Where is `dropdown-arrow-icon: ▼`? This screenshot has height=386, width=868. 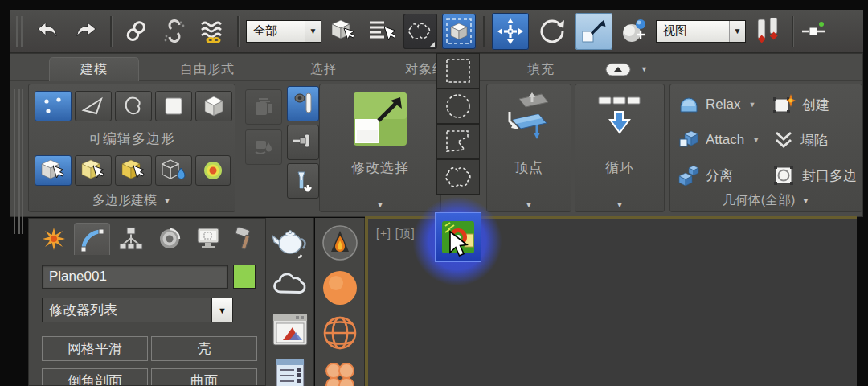
dropdown-arrow-icon: ▼ is located at coordinates (737, 31).